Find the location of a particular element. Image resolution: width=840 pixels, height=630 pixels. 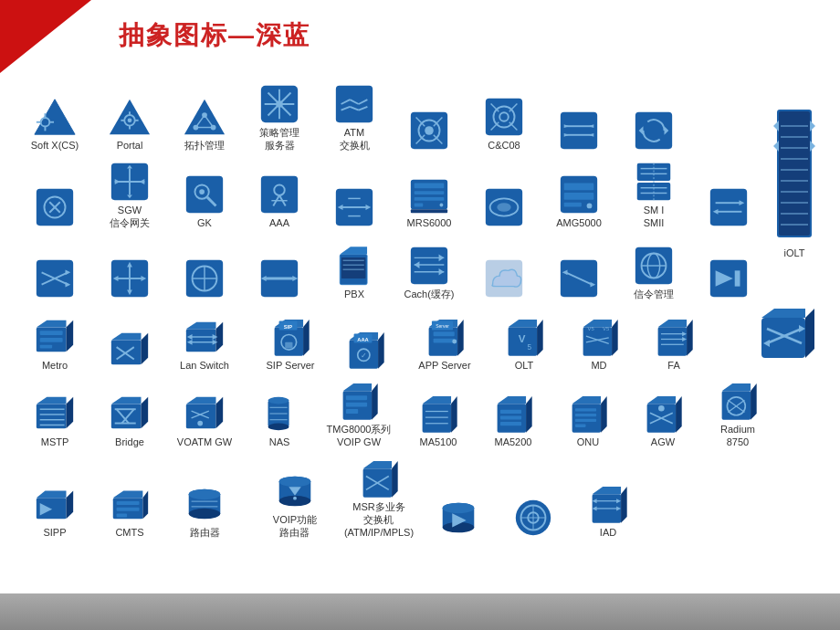

mrs6000-label: MRS6000 is located at coordinates (429, 223).